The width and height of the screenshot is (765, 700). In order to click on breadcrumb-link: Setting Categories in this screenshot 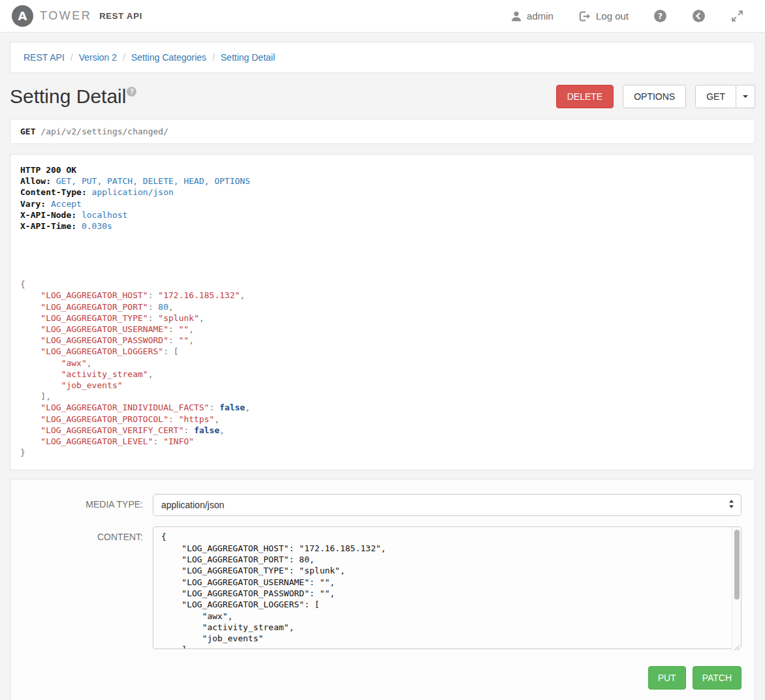, I will do `click(168, 57)`.